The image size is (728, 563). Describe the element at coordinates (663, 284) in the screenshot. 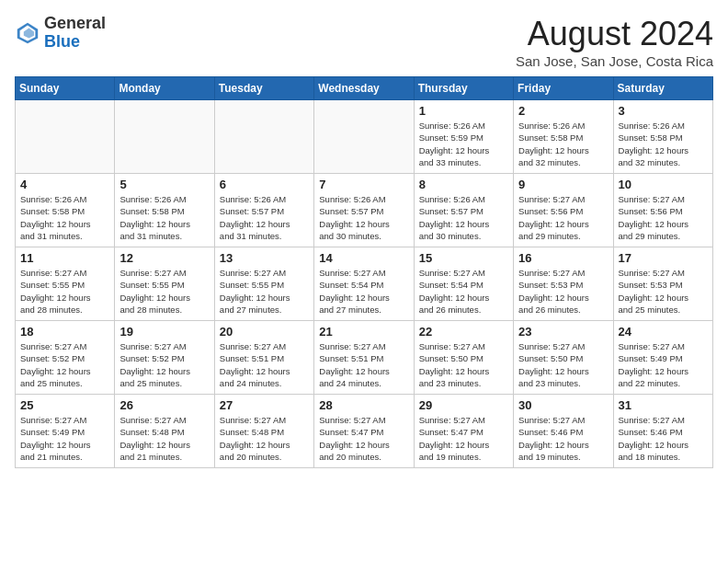

I see `calendar-cell: 17Sunrise: 5:27 AM Sunset: 5:53 PM Dayli…` at that location.